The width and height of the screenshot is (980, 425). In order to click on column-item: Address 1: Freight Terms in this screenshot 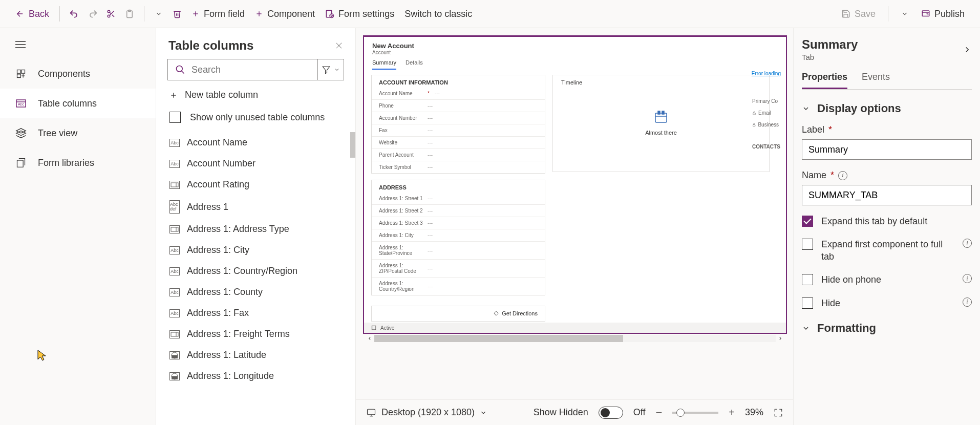, I will do `click(256, 334)`.